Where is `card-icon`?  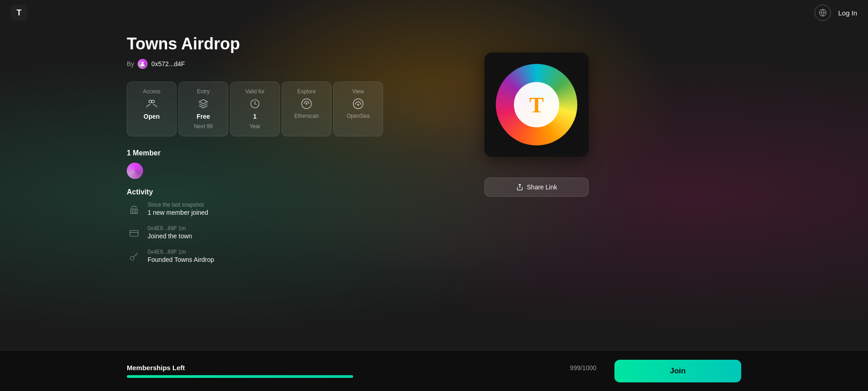 card-icon is located at coordinates (134, 233).